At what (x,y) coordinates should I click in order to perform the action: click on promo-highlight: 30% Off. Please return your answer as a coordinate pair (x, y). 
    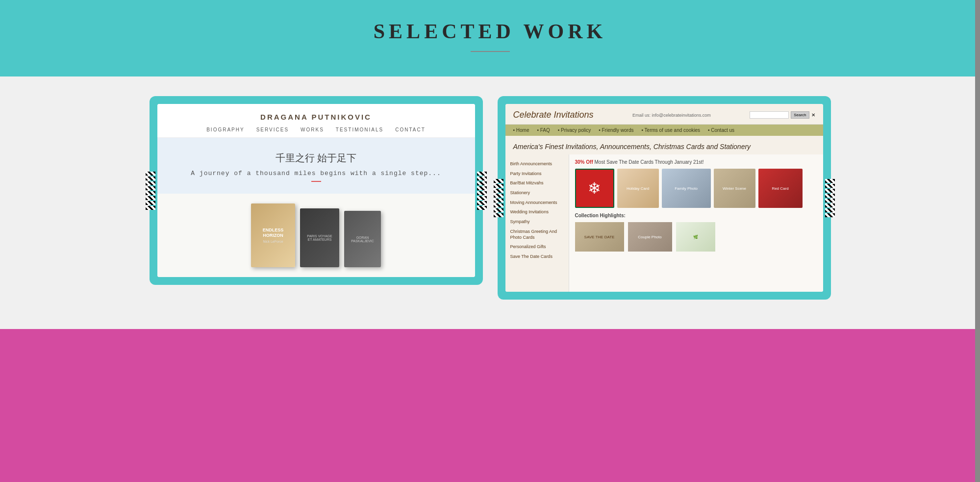
    Looking at the image, I should click on (584, 162).